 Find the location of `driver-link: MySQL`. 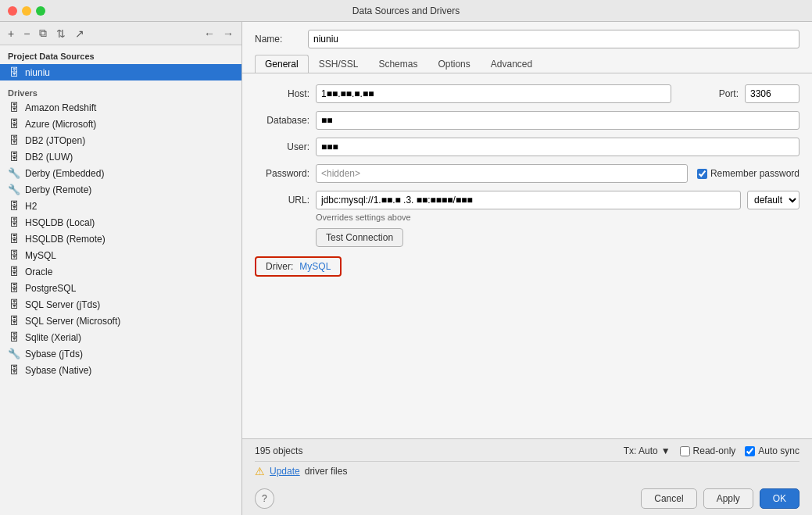

driver-link: MySQL is located at coordinates (315, 266).